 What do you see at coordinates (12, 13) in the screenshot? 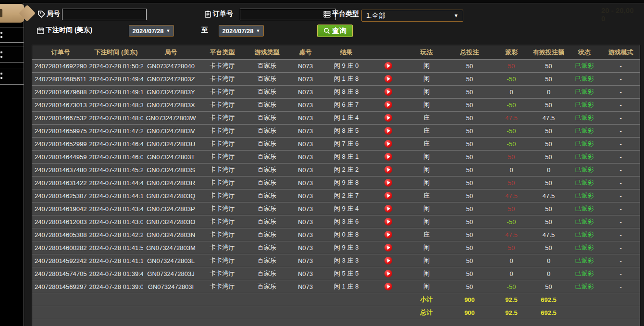
I see `sidebar-tab-active` at bounding box center [12, 13].